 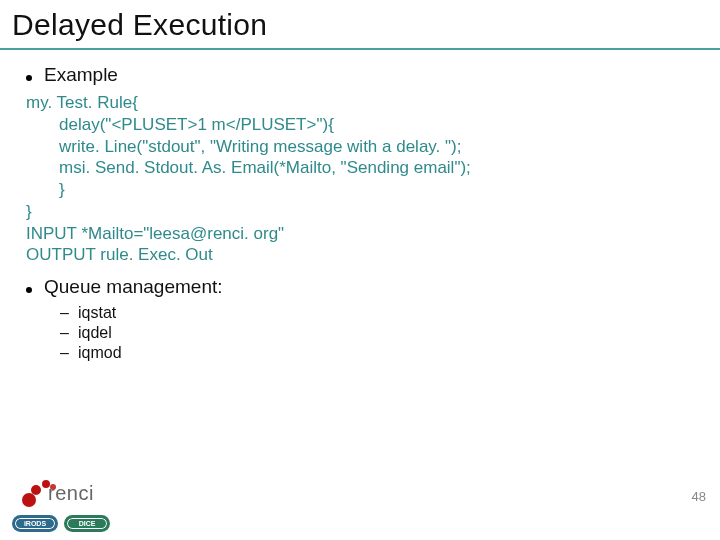 What do you see at coordinates (100, 353) in the screenshot?
I see `sub-bullet-label: iqmod` at bounding box center [100, 353].